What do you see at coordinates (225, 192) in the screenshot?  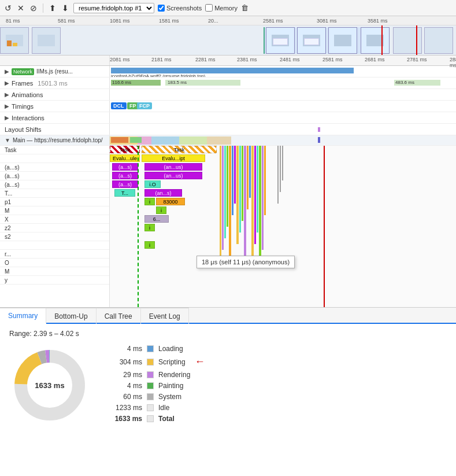 I see `rab3` at bounding box center [225, 192].